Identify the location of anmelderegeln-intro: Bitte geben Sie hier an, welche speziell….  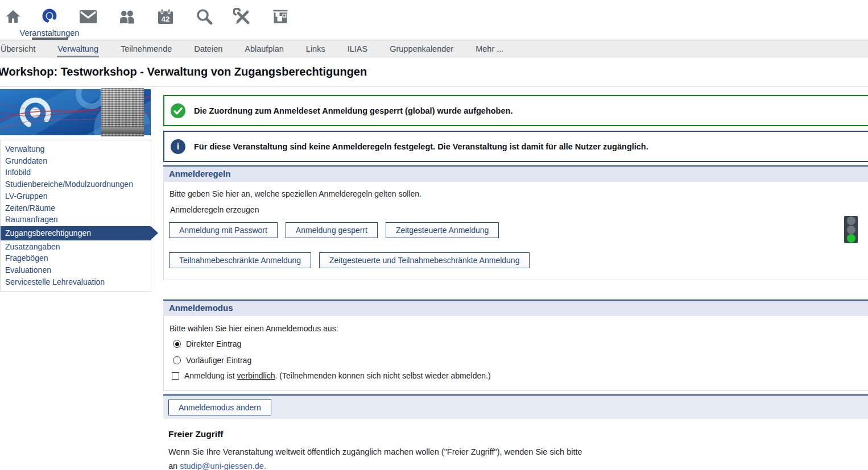
(296, 194).